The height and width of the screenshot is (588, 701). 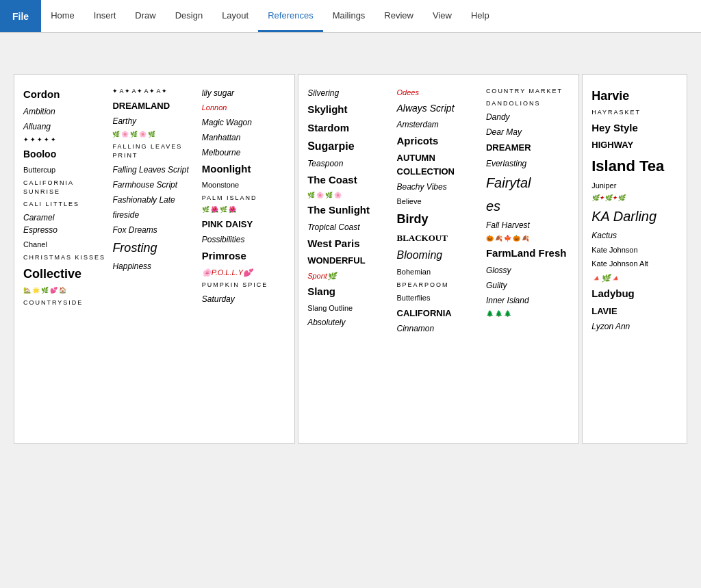 I want to click on font-magic-wagon: Magic Wagon, so click(x=244, y=123).